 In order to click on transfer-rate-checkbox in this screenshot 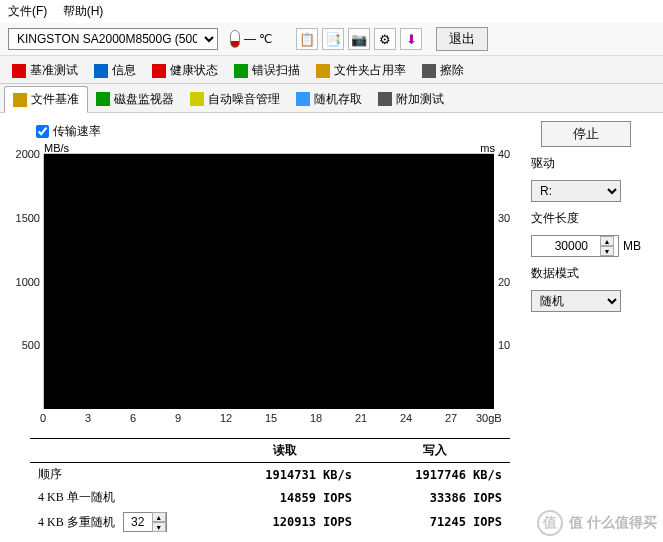, I will do `click(42, 132)`.